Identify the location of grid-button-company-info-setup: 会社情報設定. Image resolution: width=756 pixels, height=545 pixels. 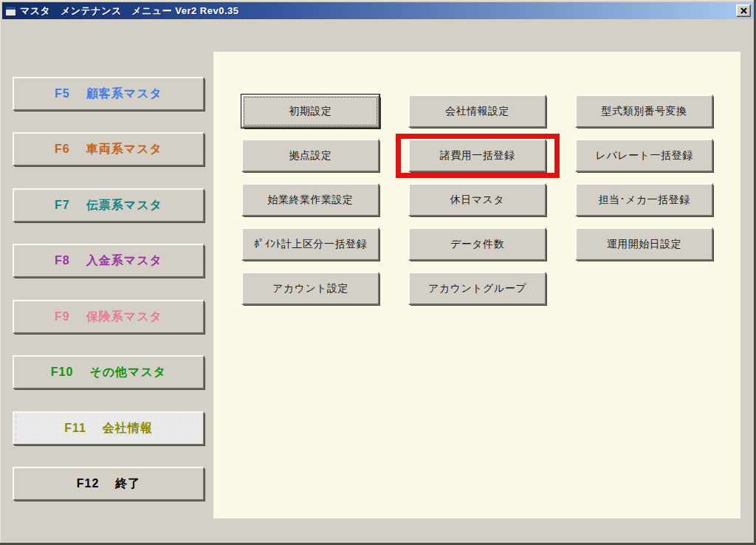
(477, 111).